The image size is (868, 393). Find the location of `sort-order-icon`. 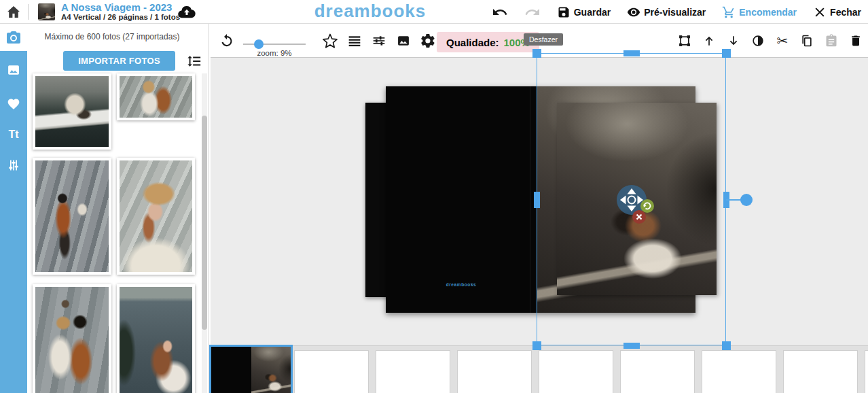

sort-order-icon is located at coordinates (194, 61).